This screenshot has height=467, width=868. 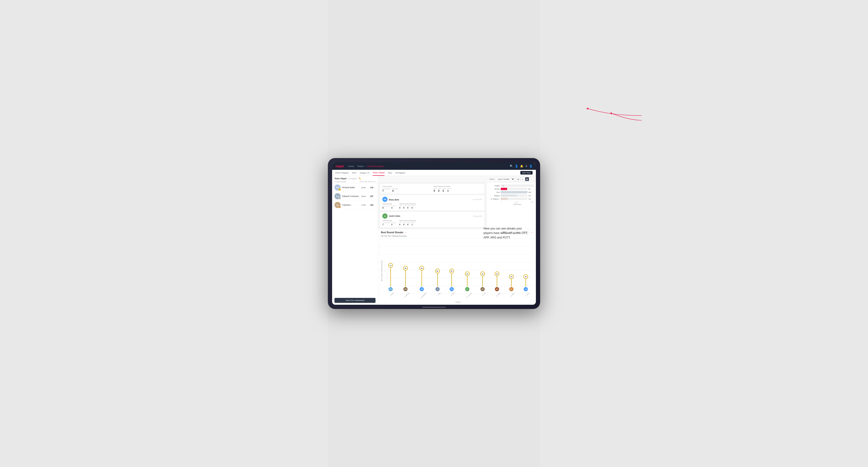 What do you see at coordinates (355, 301) in the screenshot?
I see `view-leaderboard-button: View Full Leaderboard` at bounding box center [355, 301].